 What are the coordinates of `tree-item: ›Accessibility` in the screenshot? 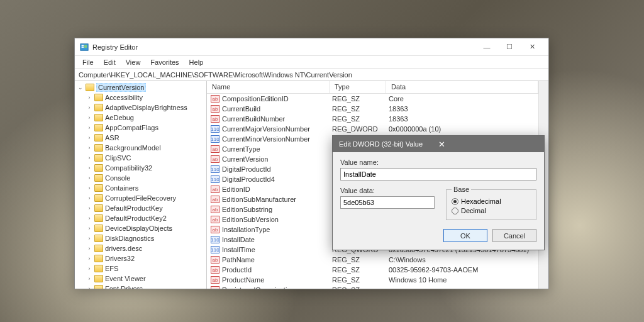 It's located at (141, 97).